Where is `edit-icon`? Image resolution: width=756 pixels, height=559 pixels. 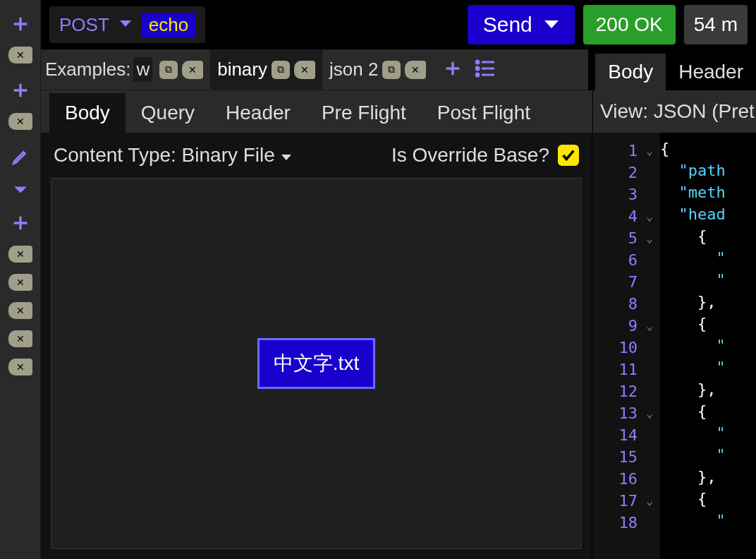
edit-icon is located at coordinates (20, 157).